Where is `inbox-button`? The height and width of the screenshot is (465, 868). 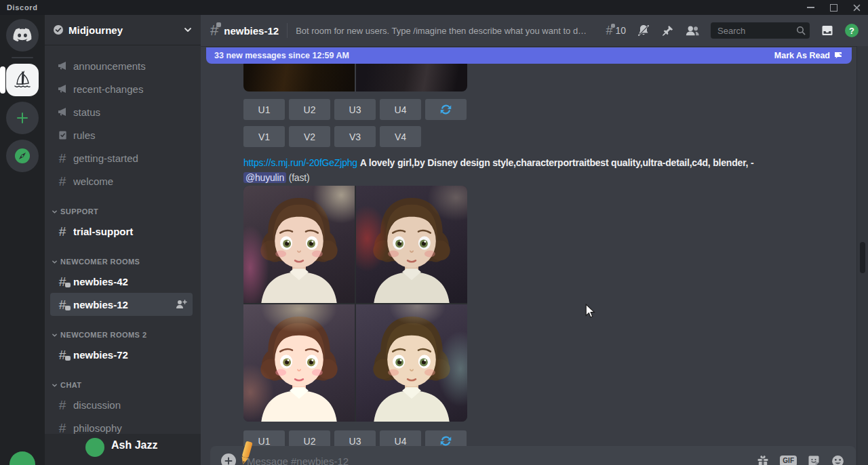 inbox-button is located at coordinates (827, 31).